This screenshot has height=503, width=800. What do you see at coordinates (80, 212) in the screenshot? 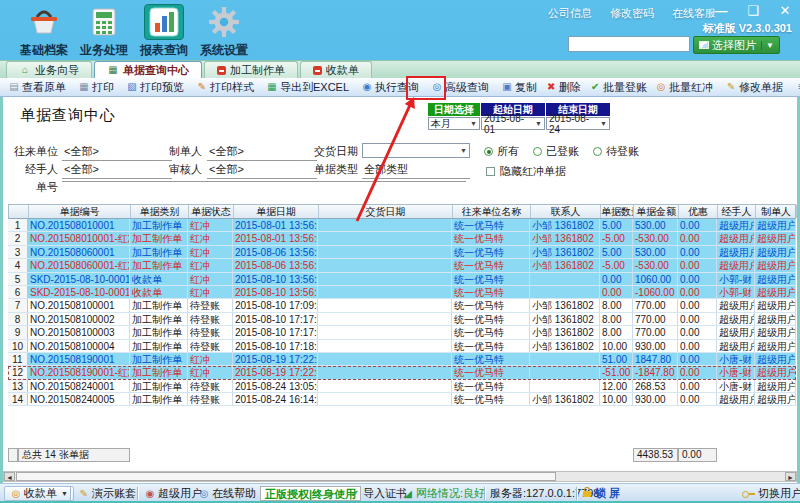
I see `column-header: 单据编号` at bounding box center [80, 212].